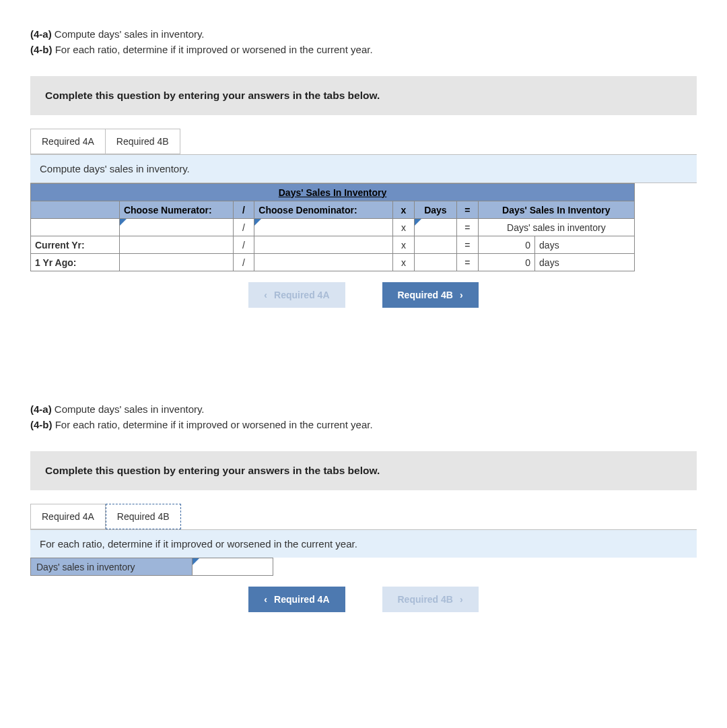 The image size is (727, 728). Describe the element at coordinates (506, 245) in the screenshot. I see `row1-value: 0` at that location.